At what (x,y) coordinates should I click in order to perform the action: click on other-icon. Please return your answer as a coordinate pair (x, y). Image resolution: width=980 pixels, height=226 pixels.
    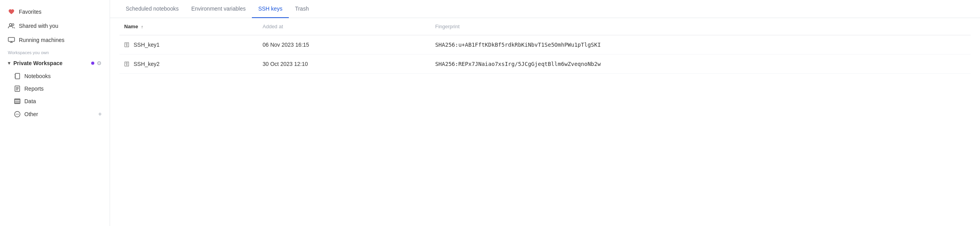
    Looking at the image, I should click on (17, 114).